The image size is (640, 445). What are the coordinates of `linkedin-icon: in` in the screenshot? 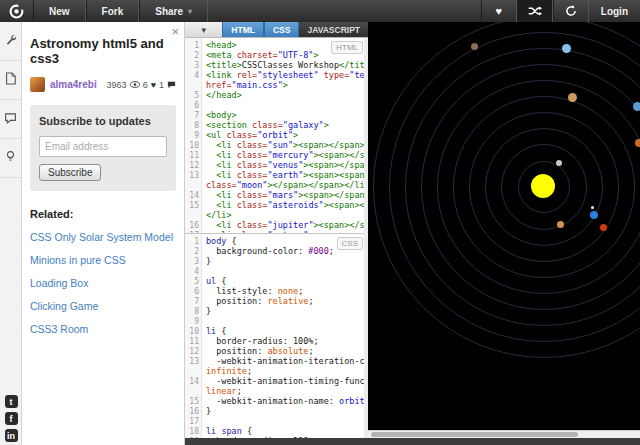 It's located at (12, 436).